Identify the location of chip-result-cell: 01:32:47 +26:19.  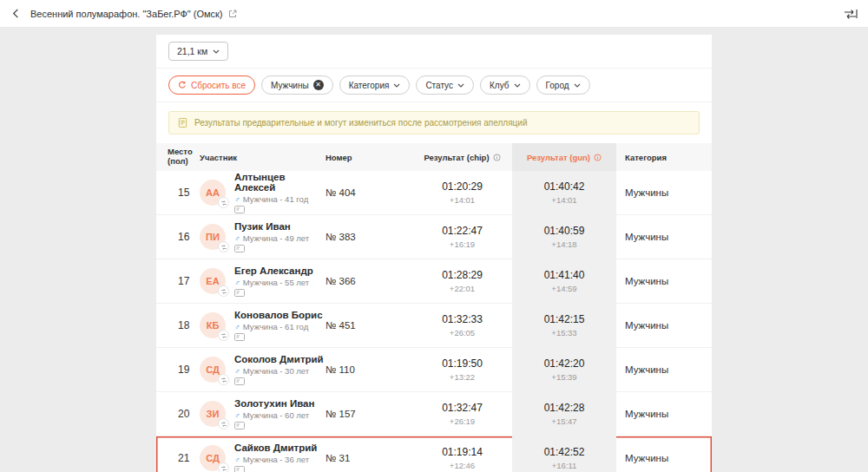
(462, 414).